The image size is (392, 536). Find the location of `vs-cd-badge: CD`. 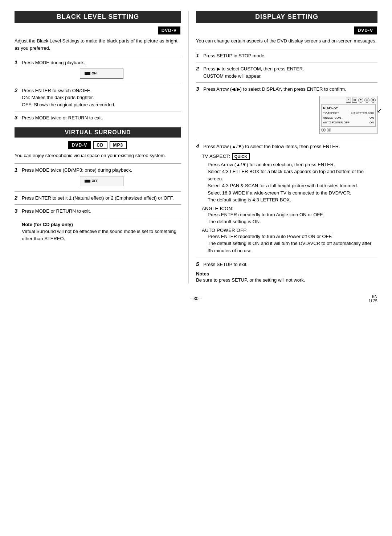

vs-cd-badge: CD is located at coordinates (100, 145).